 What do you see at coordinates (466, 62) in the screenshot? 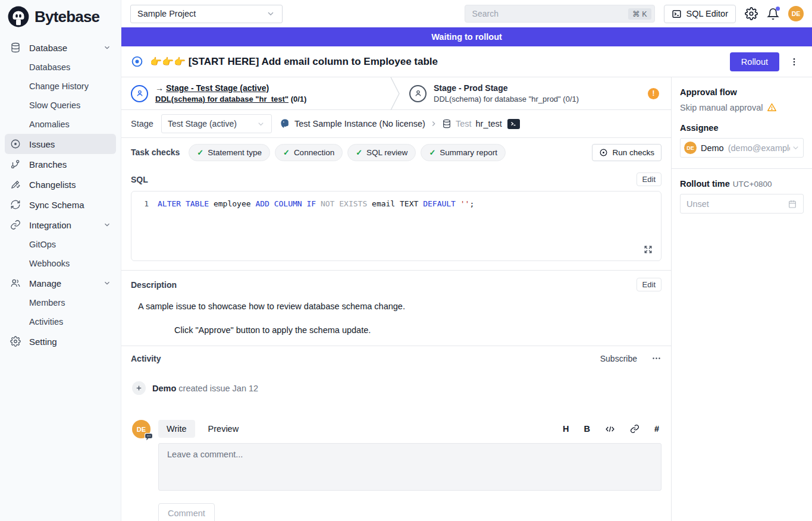
I see `issue-header: 👉👉👉 [START HERE] Add email column to Emp…` at bounding box center [466, 62].